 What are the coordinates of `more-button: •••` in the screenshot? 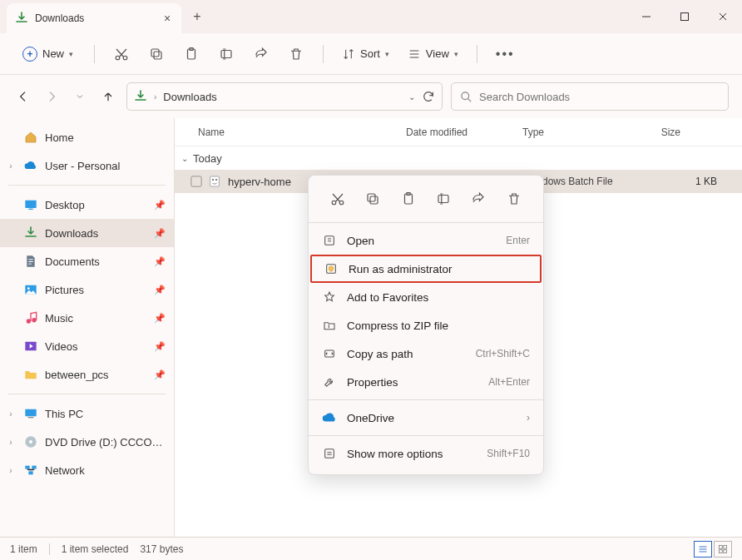 It's located at (506, 54).